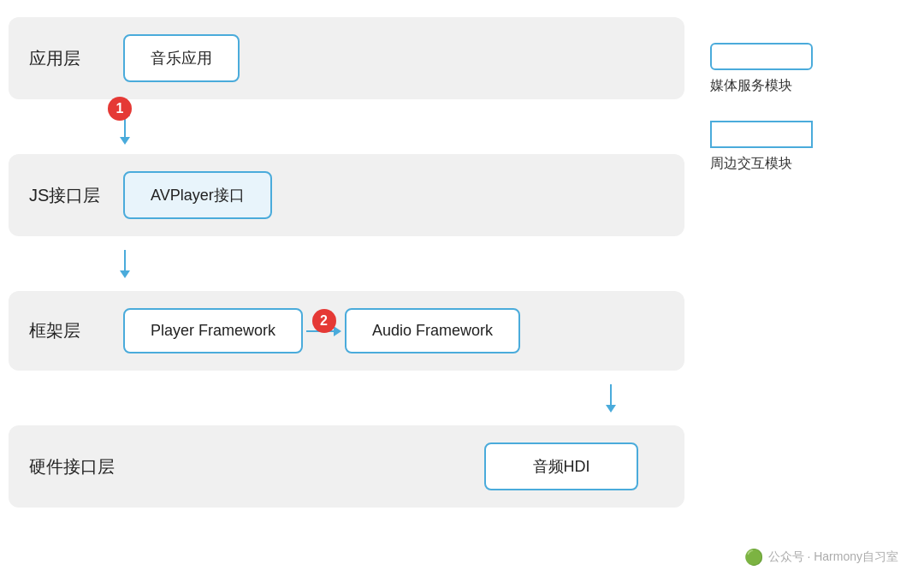 Image resolution: width=924 pixels, height=582 pixels. What do you see at coordinates (761, 86) in the screenshot?
I see `legend-media-service-label: 媒体服务模块` at bounding box center [761, 86].